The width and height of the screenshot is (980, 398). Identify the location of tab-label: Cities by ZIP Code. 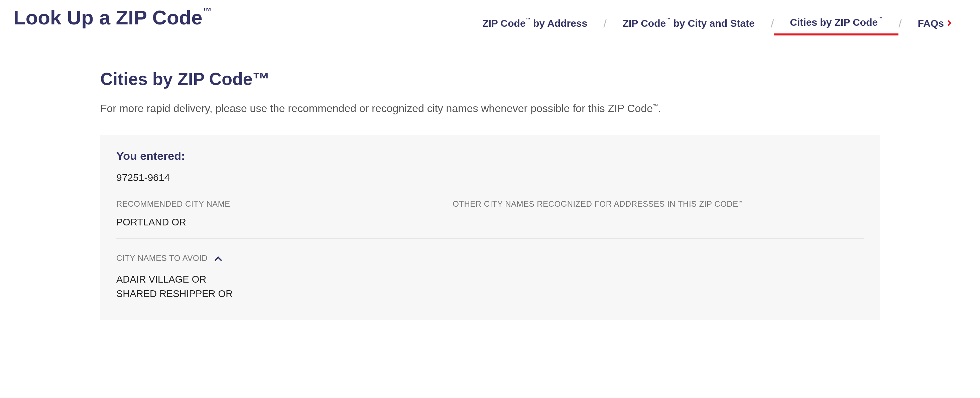
(834, 22).